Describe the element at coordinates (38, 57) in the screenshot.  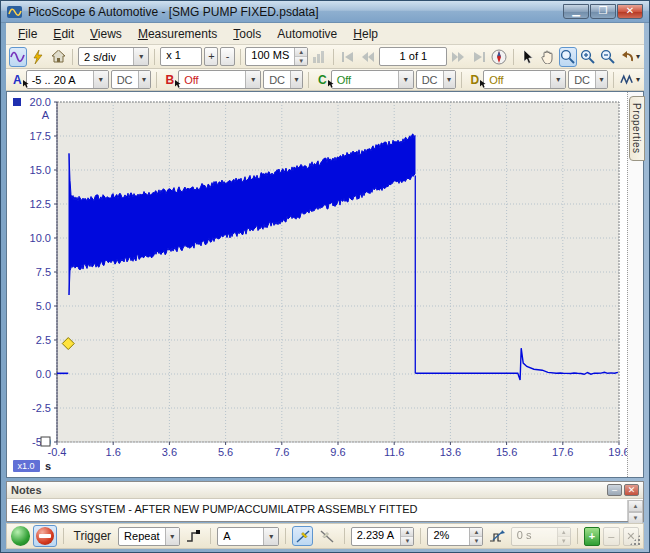
I see `lightning-icon` at that location.